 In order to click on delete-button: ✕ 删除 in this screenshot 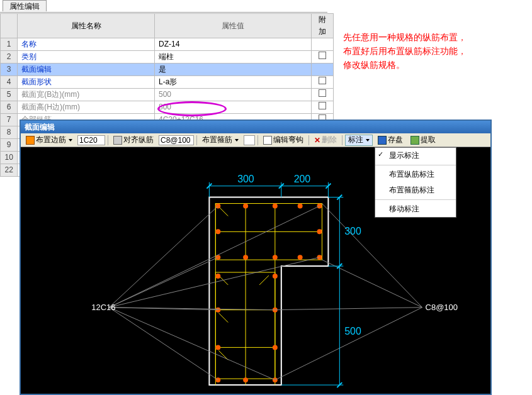, I will do `click(325, 140)`.